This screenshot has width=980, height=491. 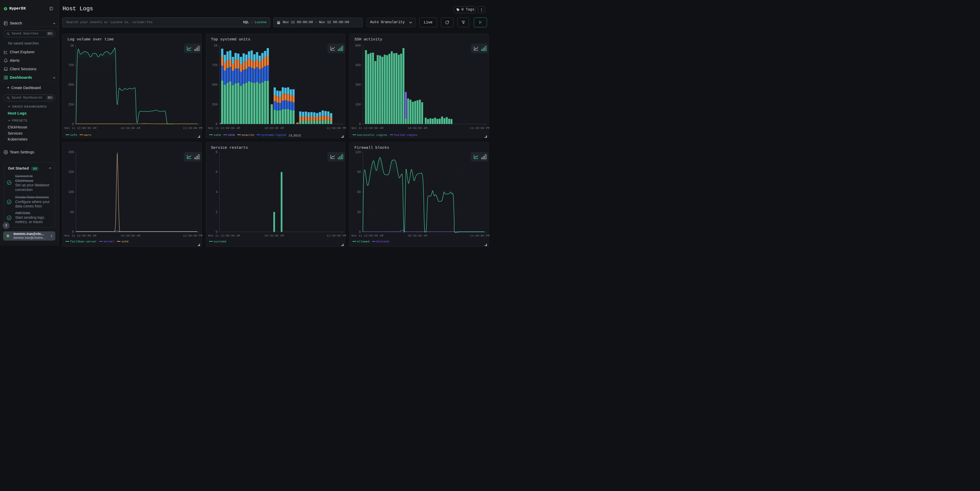 What do you see at coordinates (216, 152) in the screenshot?
I see `svg-text: 8` at bounding box center [216, 152].